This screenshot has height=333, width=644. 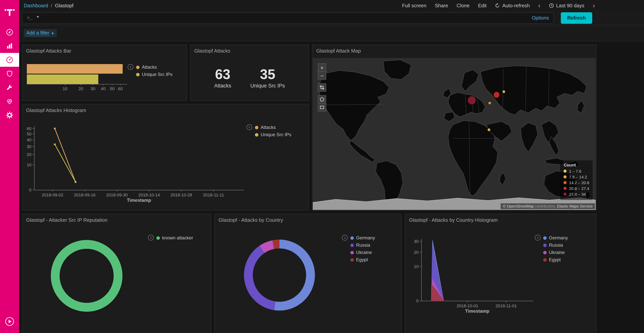 What do you see at coordinates (579, 188) in the screenshot?
I see `legend-range-label: 20.8 – 27.4` at bounding box center [579, 188].